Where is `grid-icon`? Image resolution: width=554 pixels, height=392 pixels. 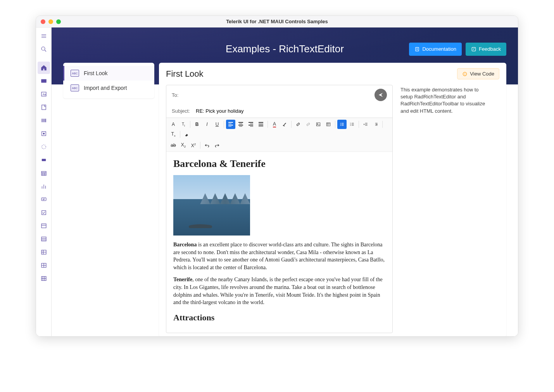 grid-icon is located at coordinates (44, 265).